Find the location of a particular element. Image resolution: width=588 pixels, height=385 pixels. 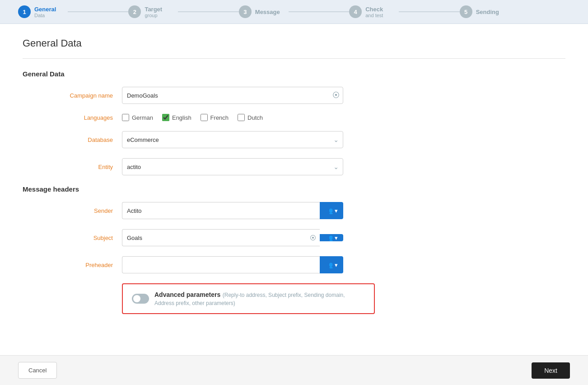

sender-row: Sender 👥 ▾ is located at coordinates (294, 211).